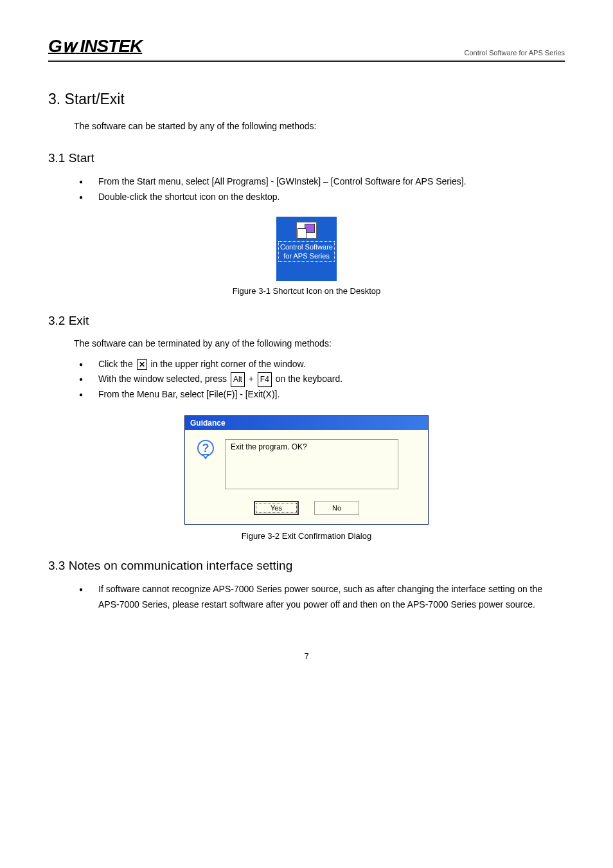 The width and height of the screenshot is (613, 868). What do you see at coordinates (306, 510) in the screenshot?
I see `dialog-button-row: Yes No` at bounding box center [306, 510].